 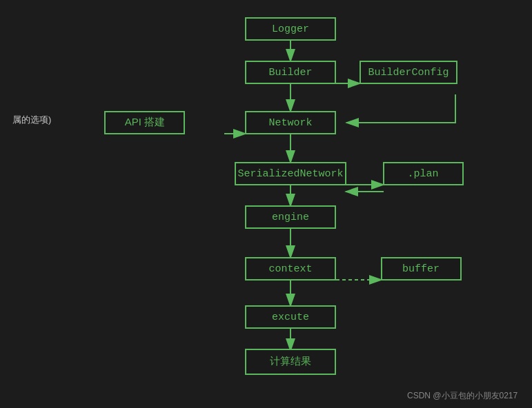 What do you see at coordinates (421, 269) in the screenshot?
I see `buffer-label: buffer` at bounding box center [421, 269].